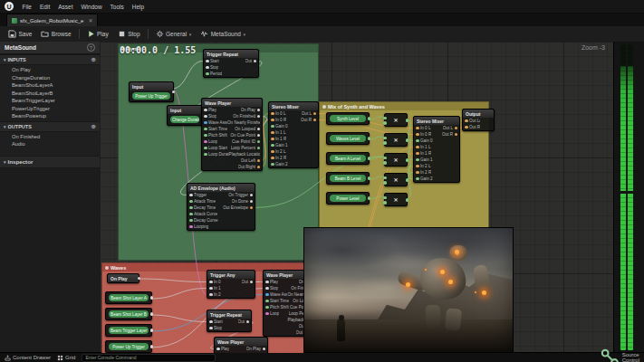  What do you see at coordinates (123, 279) in the screenshot?
I see `node-on-play: On Play` at bounding box center [123, 279].